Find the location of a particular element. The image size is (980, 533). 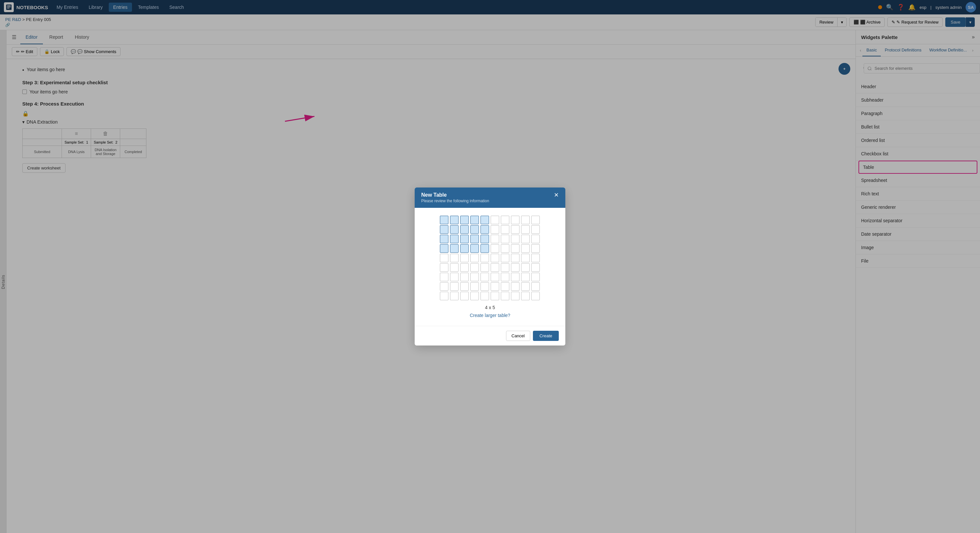

new-table-modal: New Table Please review the following in… is located at coordinates (490, 266).